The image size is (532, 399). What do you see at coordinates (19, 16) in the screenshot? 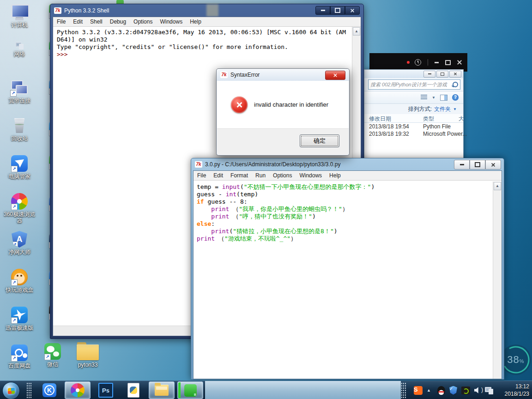
I see `desktop-icon-computer: 计算机` at bounding box center [19, 16].